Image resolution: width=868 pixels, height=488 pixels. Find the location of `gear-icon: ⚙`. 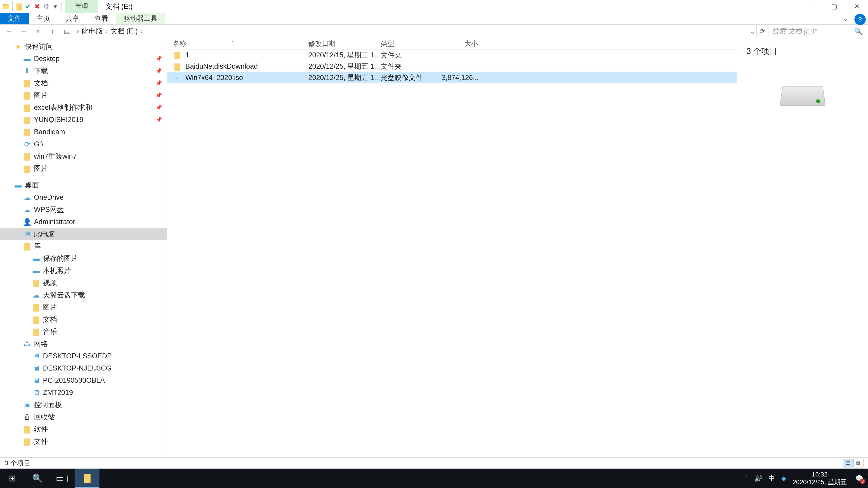

gear-icon: ⚙ is located at coordinates (46, 7).